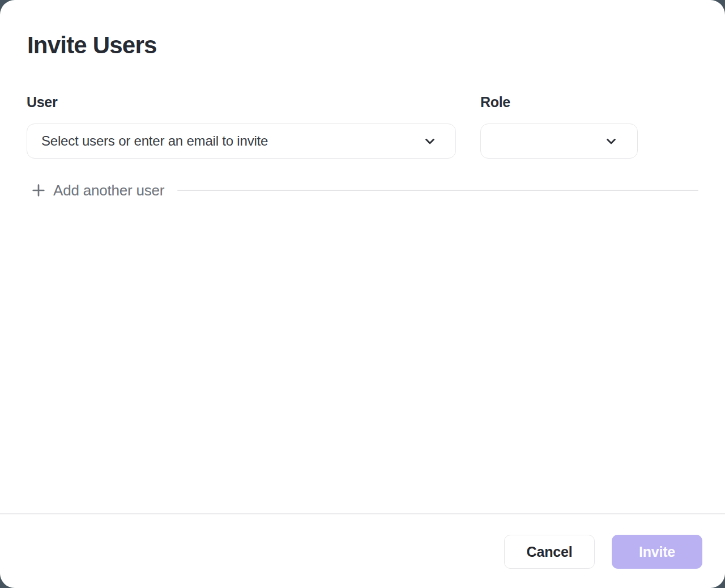 The height and width of the screenshot is (588, 725). What do you see at coordinates (232, 141) in the screenshot?
I see `user-select-placeholder: Select users or enter an email to invite` at bounding box center [232, 141].